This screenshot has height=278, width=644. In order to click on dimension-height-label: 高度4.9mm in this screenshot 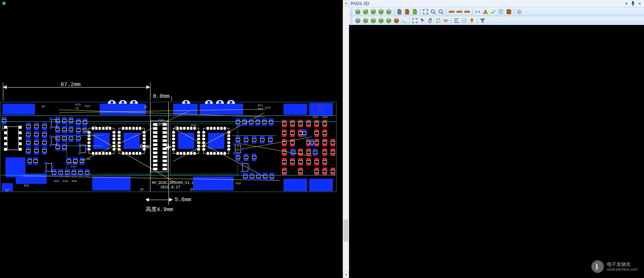, I will do `click(160, 210)`.